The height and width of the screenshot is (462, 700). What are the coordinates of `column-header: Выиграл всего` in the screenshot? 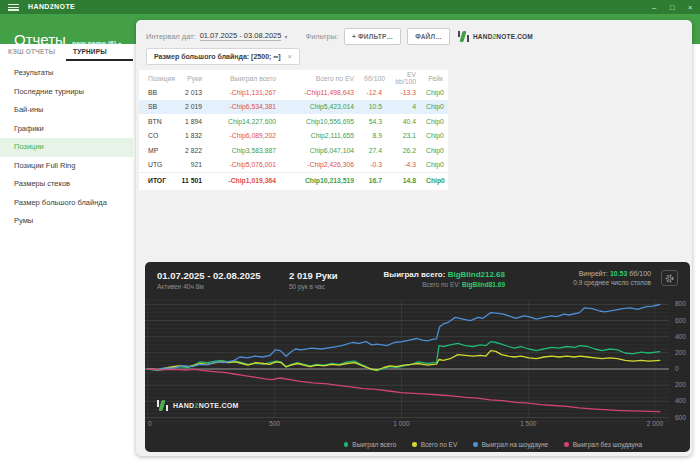 It's located at (244, 78).